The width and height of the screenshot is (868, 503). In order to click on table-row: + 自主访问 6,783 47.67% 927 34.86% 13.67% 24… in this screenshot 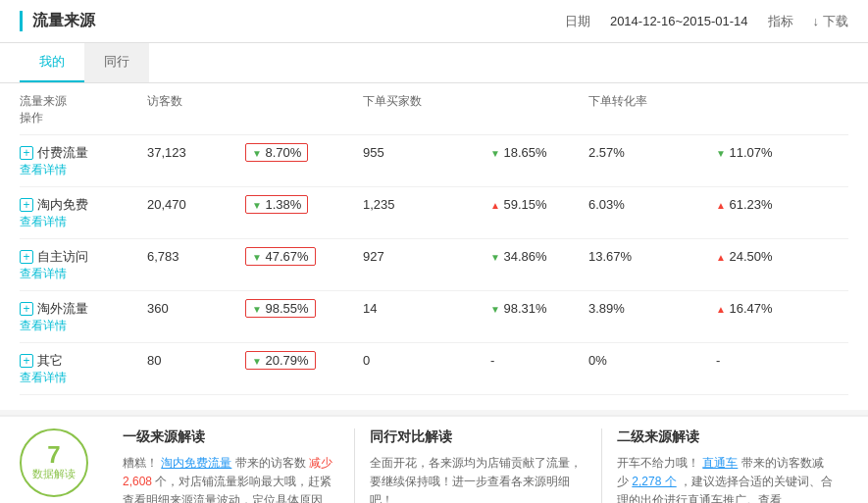, I will do `click(434, 265)`.